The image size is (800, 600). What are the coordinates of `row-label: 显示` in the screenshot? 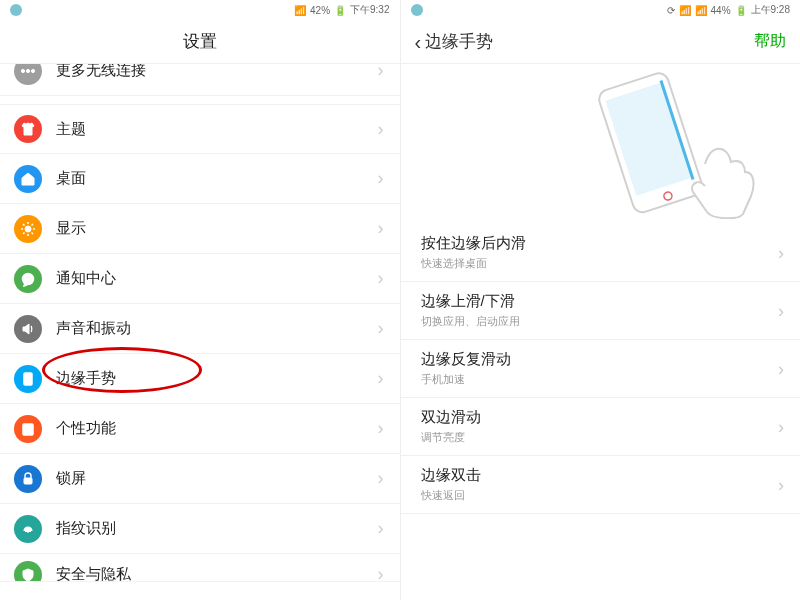 It's located at (217, 228).